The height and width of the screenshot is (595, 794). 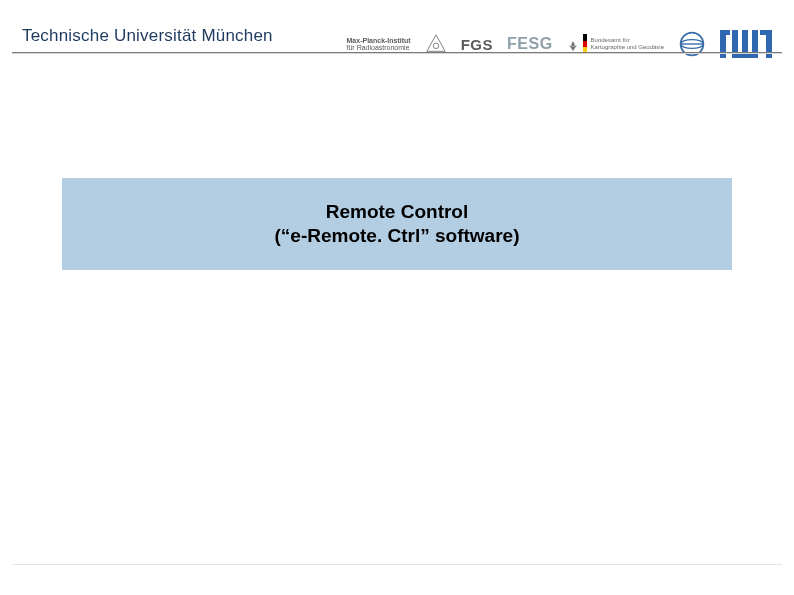 What do you see at coordinates (398, 212) in the screenshot?
I see `title-line-1: Remote Control` at bounding box center [398, 212].